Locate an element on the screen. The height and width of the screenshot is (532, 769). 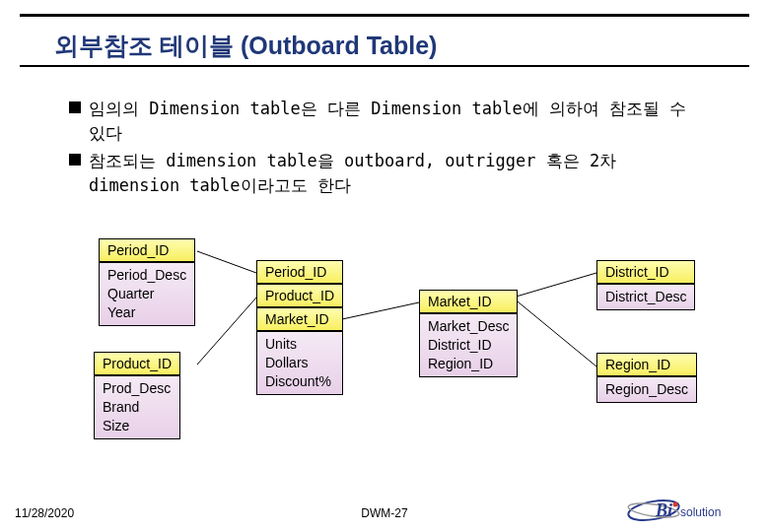
footer-date: 11/28/2020 is located at coordinates (44, 513).